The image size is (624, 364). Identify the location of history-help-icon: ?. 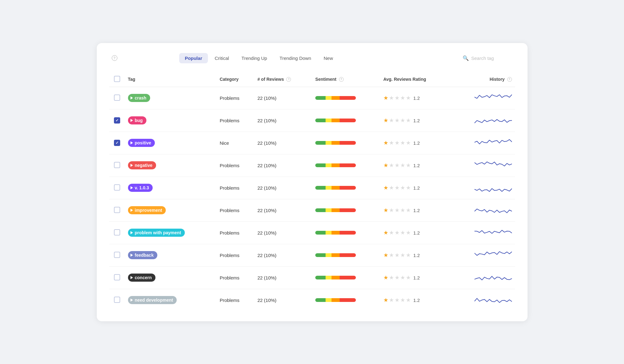
(509, 79).